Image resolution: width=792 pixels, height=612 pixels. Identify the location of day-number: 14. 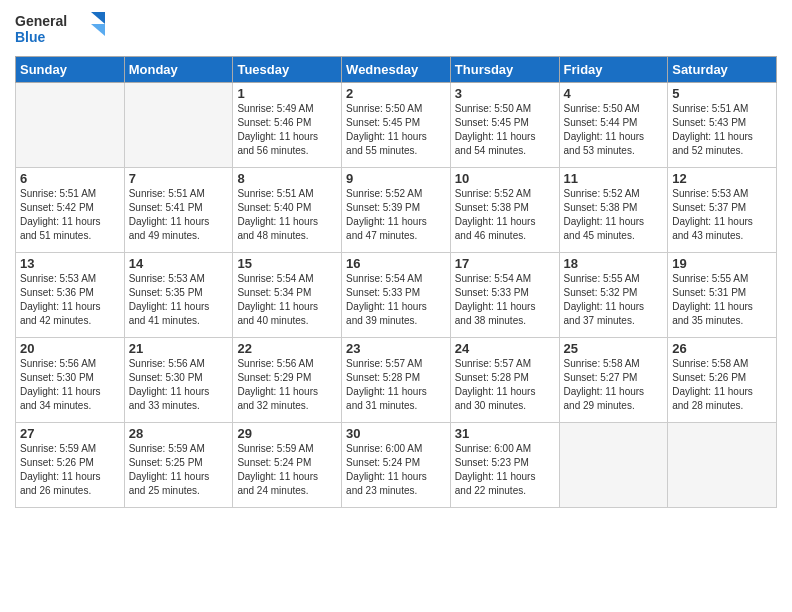
(179, 264).